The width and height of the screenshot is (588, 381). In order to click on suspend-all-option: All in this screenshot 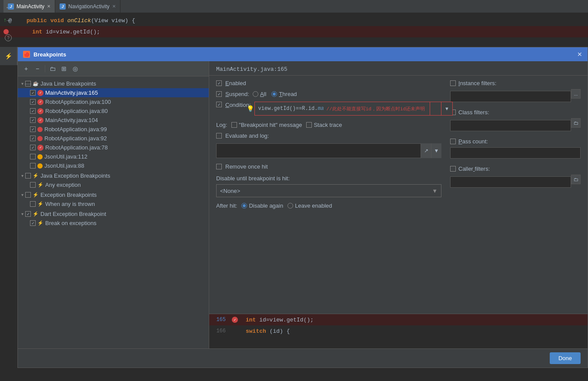, I will do `click(259, 94)`.